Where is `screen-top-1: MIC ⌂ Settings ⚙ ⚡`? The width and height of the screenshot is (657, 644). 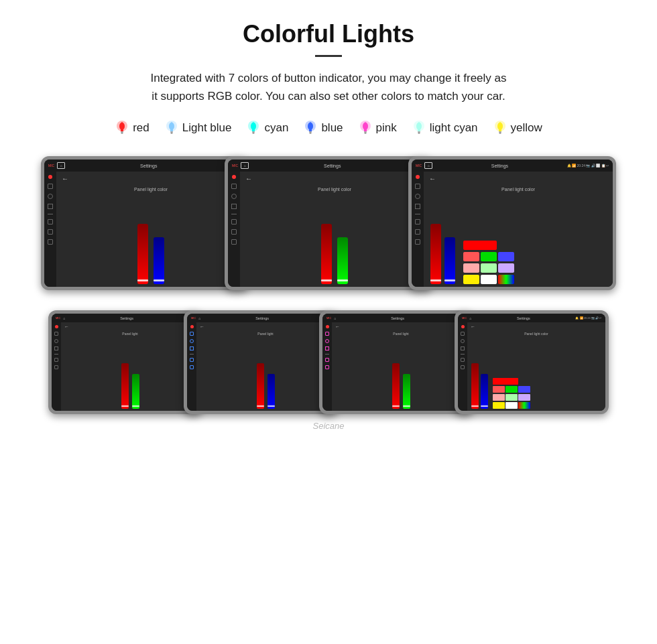 screen-top-1: MIC ⌂ Settings ⚙ ⚡ is located at coordinates (145, 223).